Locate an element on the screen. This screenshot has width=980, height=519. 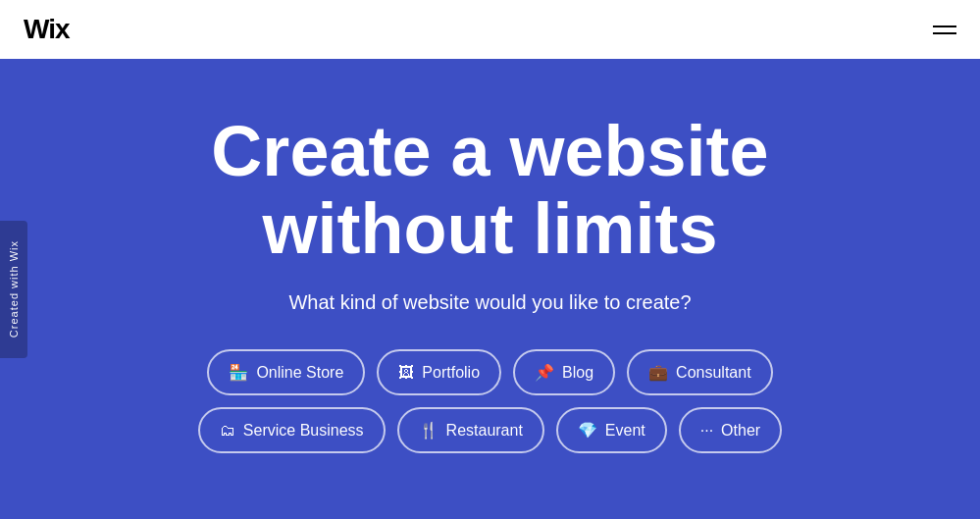
portfolio-button: 🖼 Portfolio is located at coordinates (439, 373).